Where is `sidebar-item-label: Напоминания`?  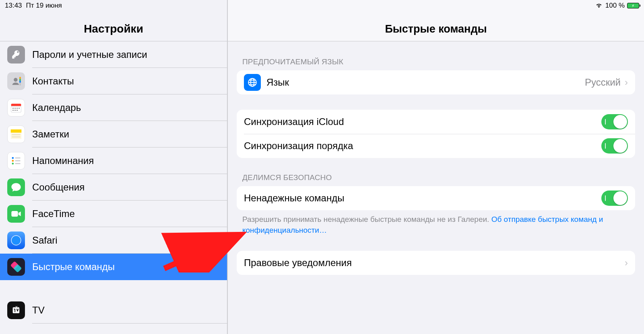 sidebar-item-label: Напоминания is located at coordinates (63, 161).